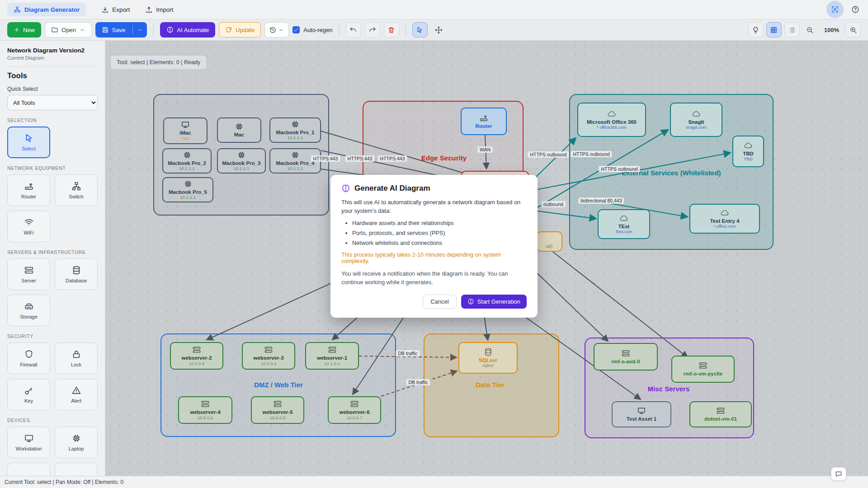  I want to click on brain-icon, so click(471, 302).